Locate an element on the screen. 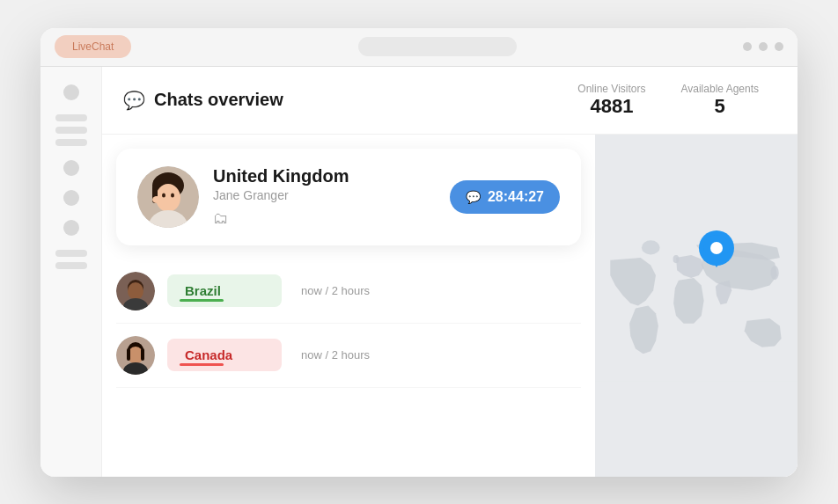  browser-tab: LiveChat is located at coordinates (93, 47).